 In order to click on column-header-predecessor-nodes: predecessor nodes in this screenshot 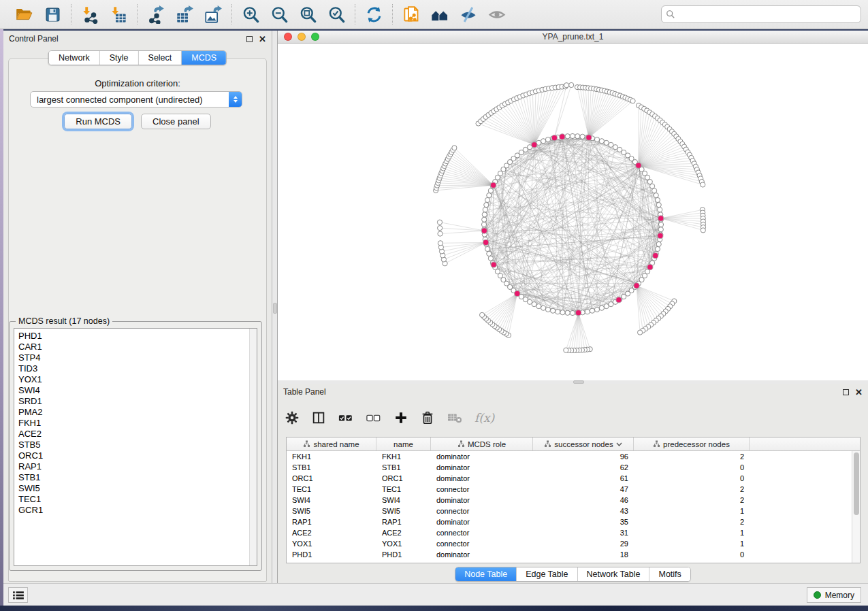, I will do `click(692, 444)`.